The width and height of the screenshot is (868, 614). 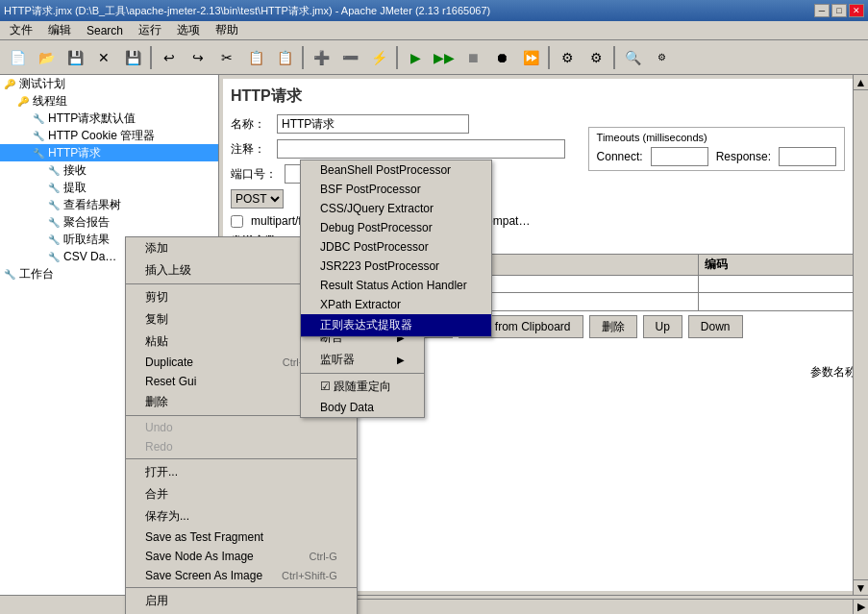 I want to click on multipart-checkbox, so click(x=236, y=221).